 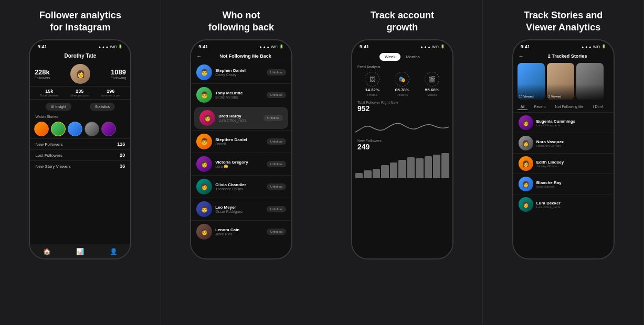 I want to click on p3-months-tab: Months, so click(x=413, y=57).